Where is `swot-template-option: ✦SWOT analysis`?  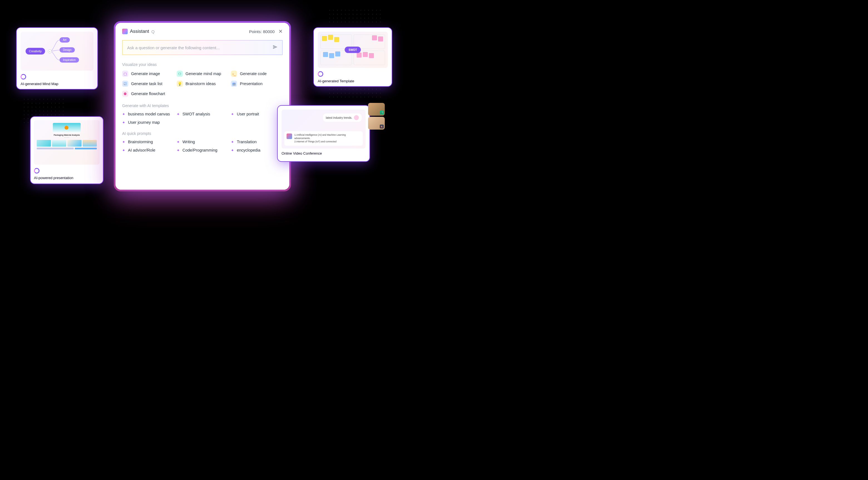 swot-template-option: ✦SWOT analysis is located at coordinates (203, 114).